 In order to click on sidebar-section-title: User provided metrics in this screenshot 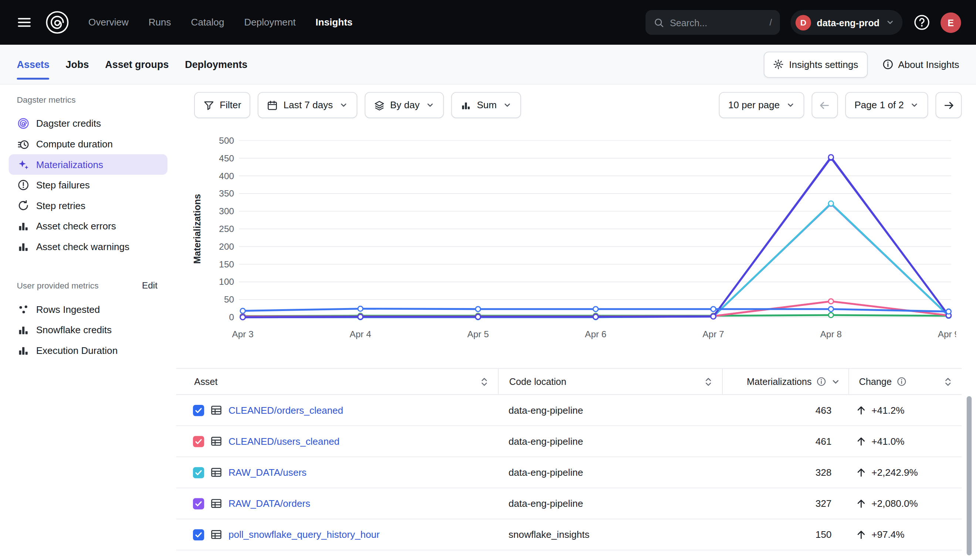, I will do `click(58, 285)`.